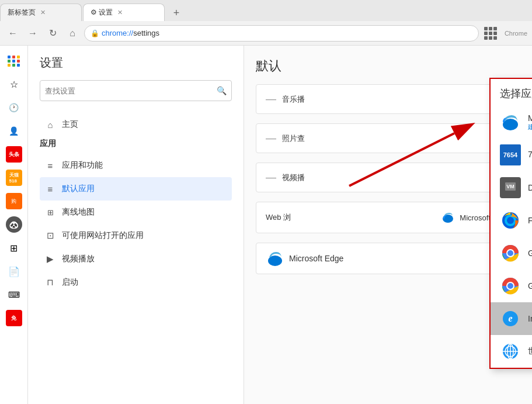 The image size is (532, 404). Describe the element at coordinates (512, 92) in the screenshot. I see `dialog-title-bar: 选择应用 — □ ✕` at that location.